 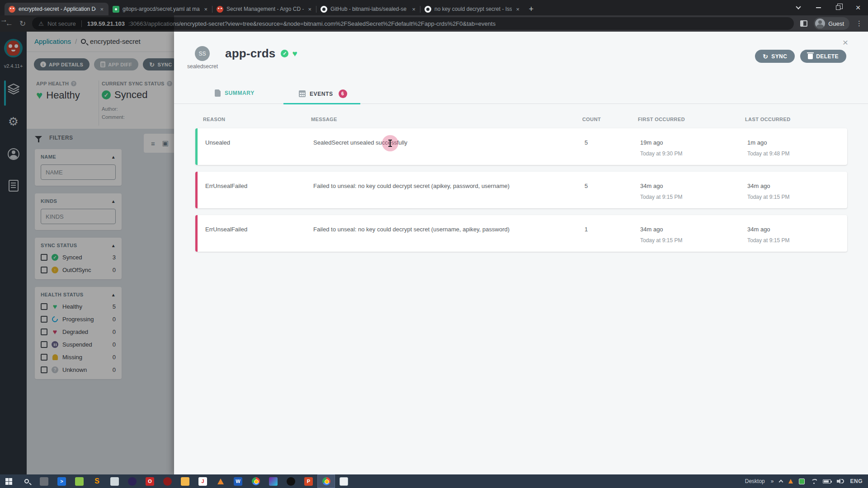 What do you see at coordinates (176, 481) in the screenshot?
I see `taskbar-apps: > S O J W P` at bounding box center [176, 481].